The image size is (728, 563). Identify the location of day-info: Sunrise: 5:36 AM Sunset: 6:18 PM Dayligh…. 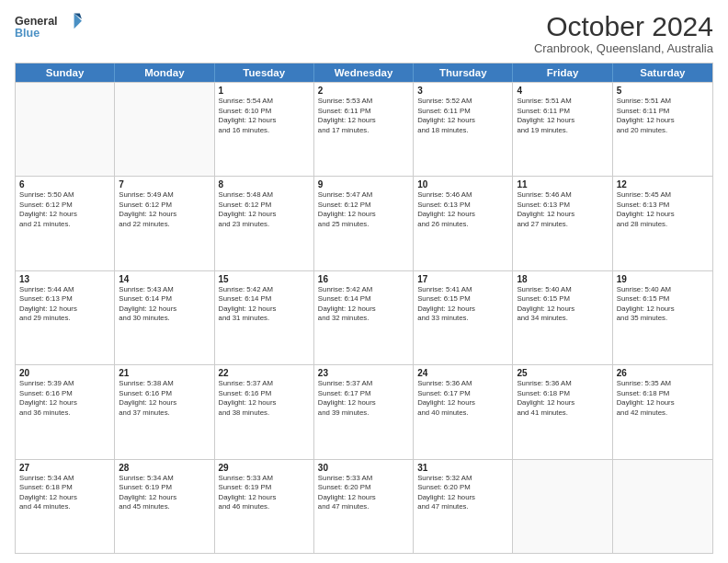
(563, 398).